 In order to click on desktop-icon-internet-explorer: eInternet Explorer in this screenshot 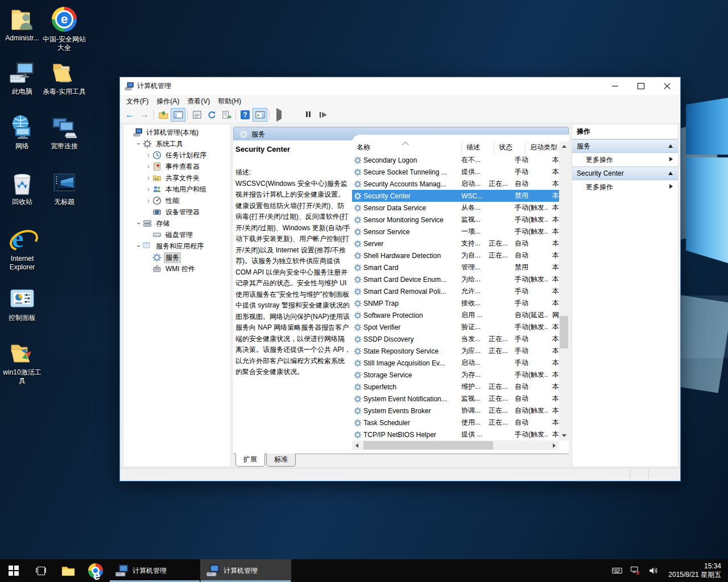, I will do `click(22, 249)`.